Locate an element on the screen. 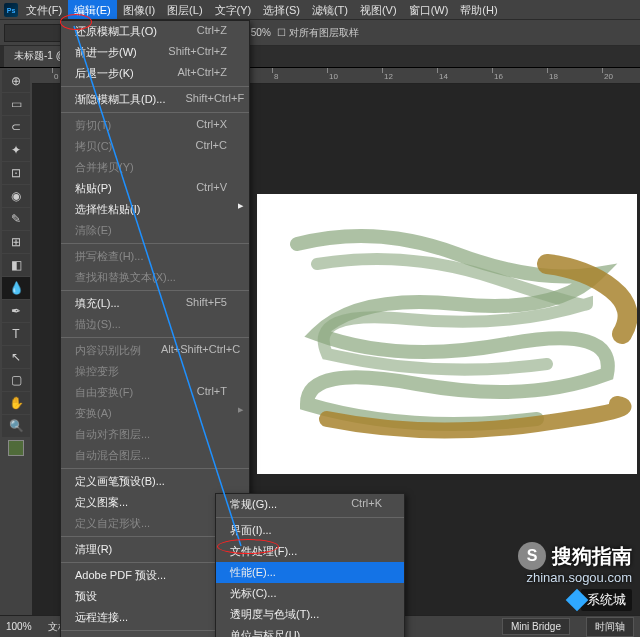  prefs-menu-item-6: 单位与标尺(U)... is located at coordinates (310, 631).